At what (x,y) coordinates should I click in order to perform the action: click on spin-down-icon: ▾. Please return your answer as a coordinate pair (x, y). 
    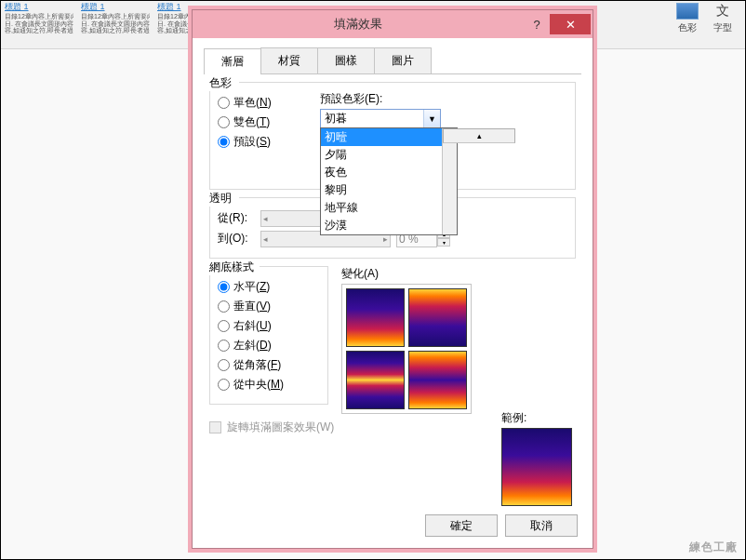
    Looking at the image, I should click on (444, 242).